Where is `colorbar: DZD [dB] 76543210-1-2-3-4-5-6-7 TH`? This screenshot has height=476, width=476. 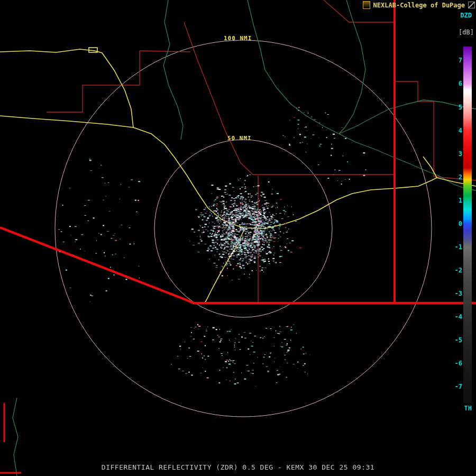
colorbar: DZD [dB] 76543210-1-2-3-4-5-6-7 TH is located at coordinates (460, 238).